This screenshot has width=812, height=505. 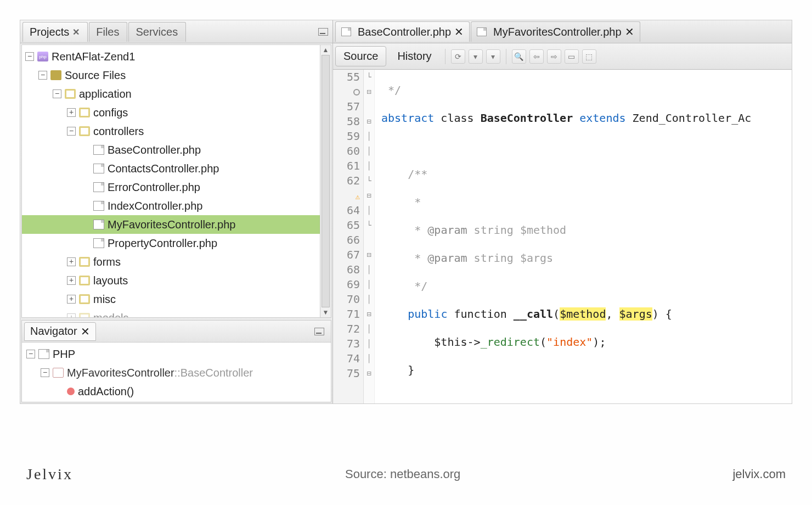 I want to click on scroll-up-icon: ▲, so click(x=326, y=50).